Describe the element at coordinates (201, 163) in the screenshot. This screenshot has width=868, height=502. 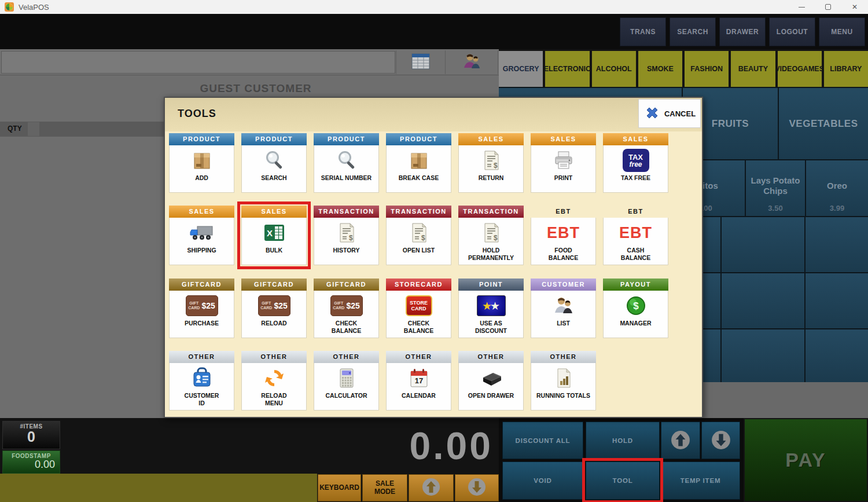
I see `tool-card-add: PRODUCTADD` at that location.